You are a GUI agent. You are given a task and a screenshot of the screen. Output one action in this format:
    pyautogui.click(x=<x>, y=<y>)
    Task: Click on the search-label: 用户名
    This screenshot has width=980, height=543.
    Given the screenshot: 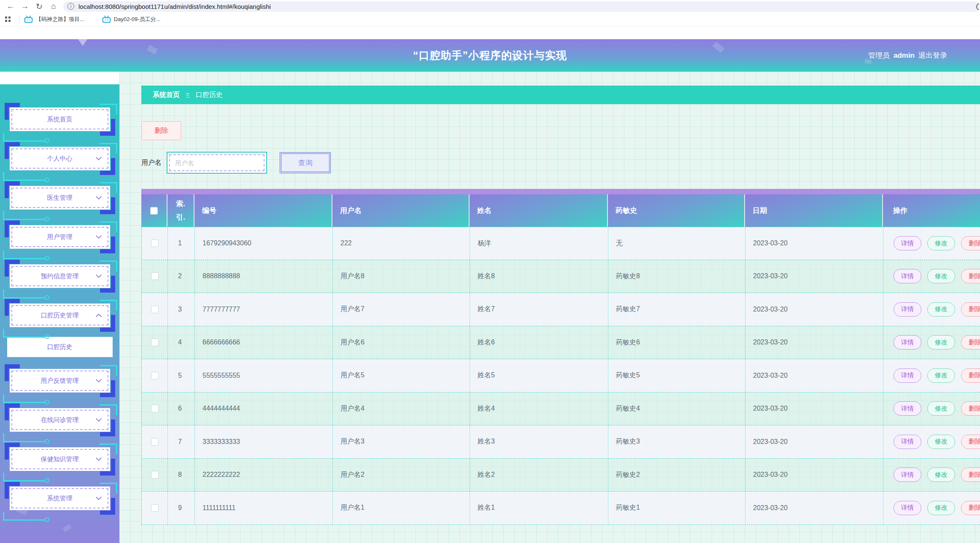 What is the action you would take?
    pyautogui.click(x=151, y=163)
    